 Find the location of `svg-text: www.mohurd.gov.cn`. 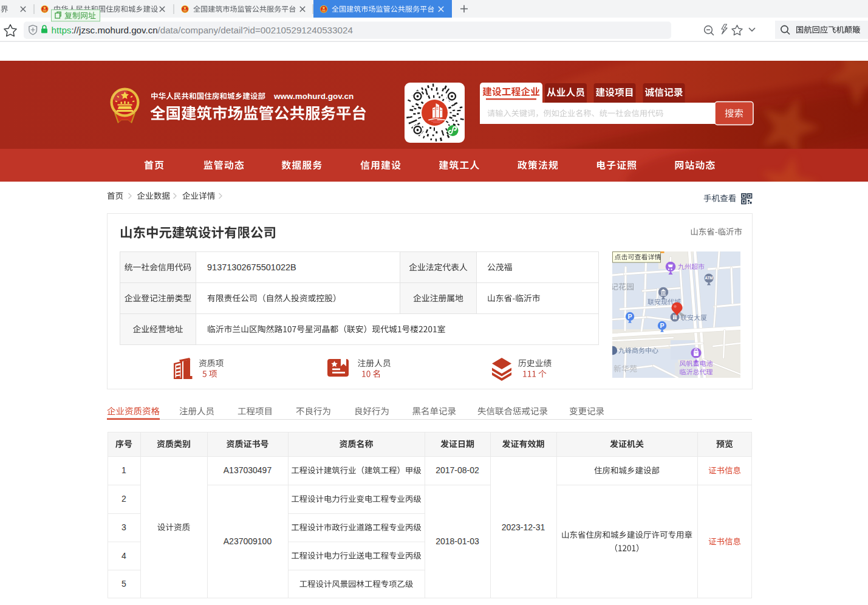

svg-text: www.mohurd.gov.cn is located at coordinates (313, 96).